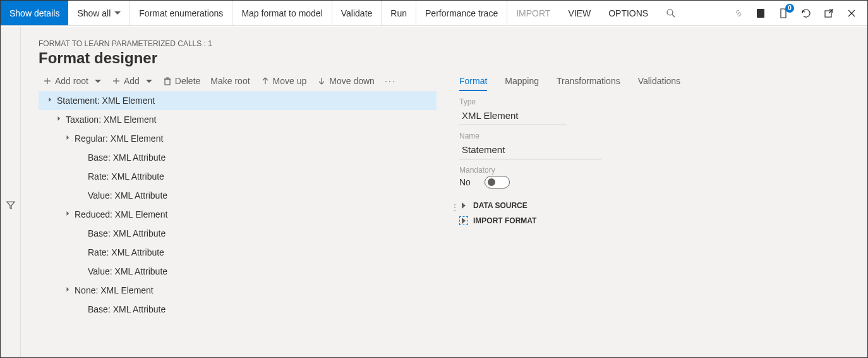  Describe the element at coordinates (445, 58) in the screenshot. I see `page-title: Format designer` at that location.